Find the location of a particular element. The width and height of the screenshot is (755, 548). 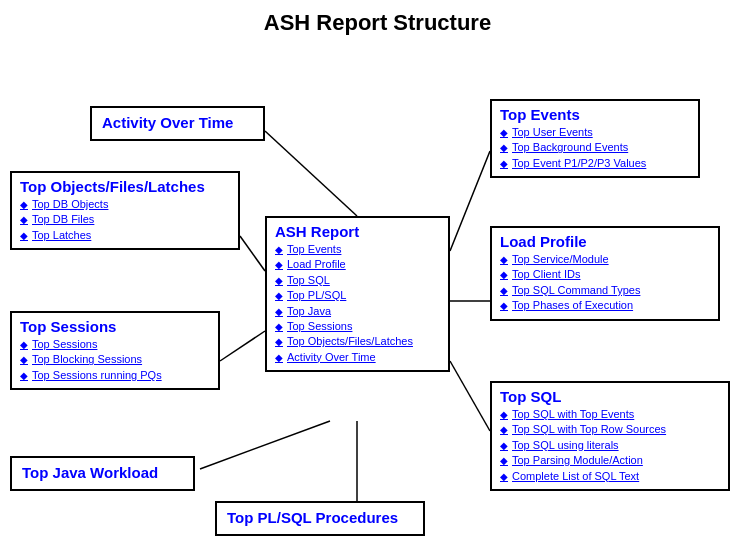

top-events-title: Top Events is located at coordinates (595, 114).